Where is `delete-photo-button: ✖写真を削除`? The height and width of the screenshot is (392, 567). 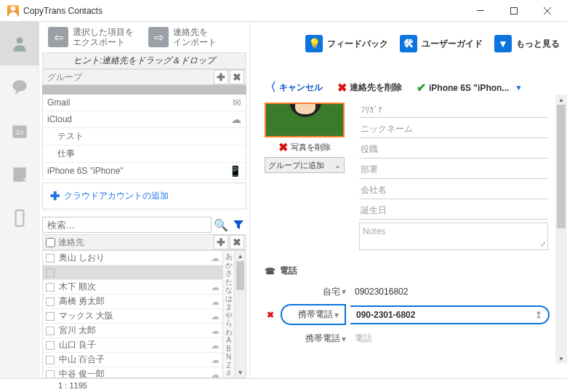
delete-photo-button: ✖写真を削除 is located at coordinates (305, 147).